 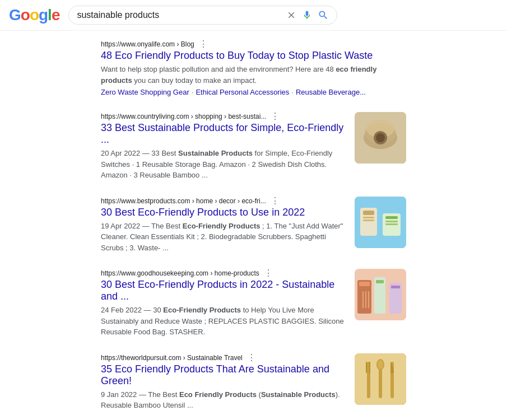 I want to click on result-item: https://theworldpursuit.com › Sustainabl…, so click(x=253, y=382).